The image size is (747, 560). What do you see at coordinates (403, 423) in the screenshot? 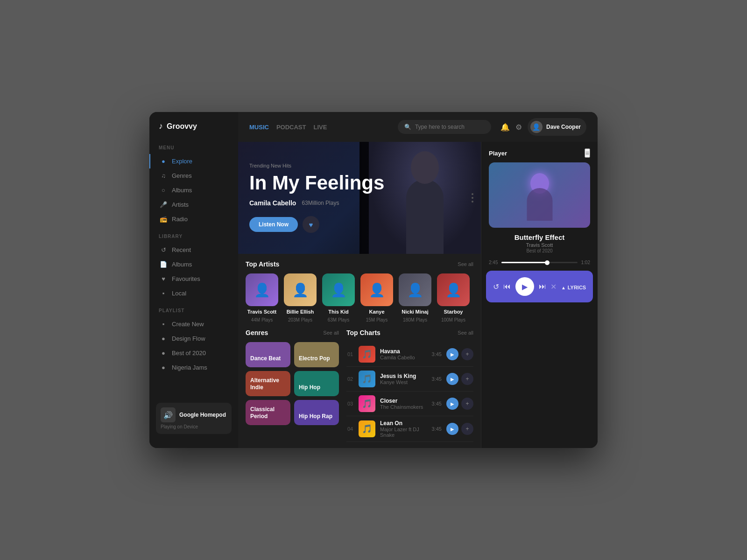
I see `chart-title-3: Lean On` at bounding box center [403, 423].